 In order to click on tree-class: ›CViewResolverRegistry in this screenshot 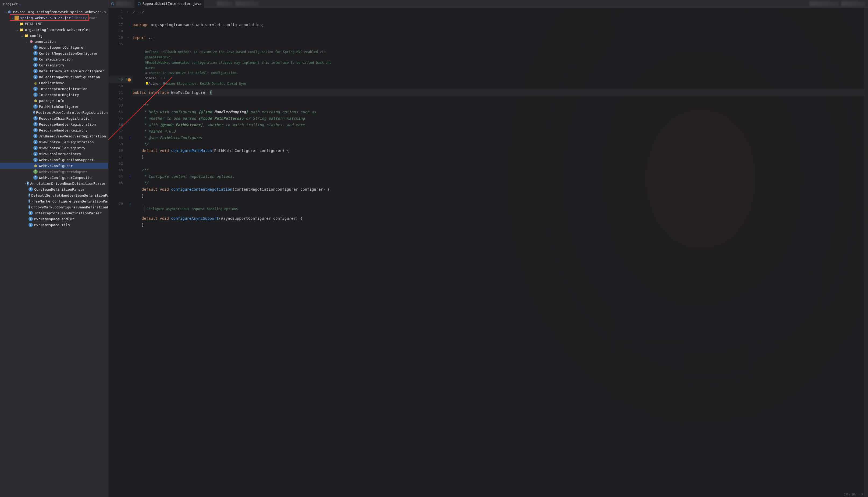, I will do `click(54, 154)`.